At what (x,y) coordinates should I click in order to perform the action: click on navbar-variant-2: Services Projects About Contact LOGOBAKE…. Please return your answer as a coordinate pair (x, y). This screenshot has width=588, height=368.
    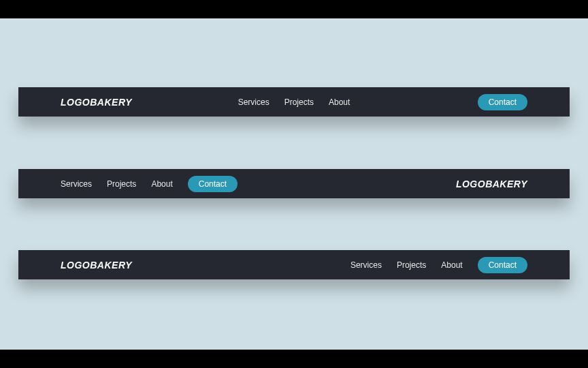
    Looking at the image, I should click on (294, 184).